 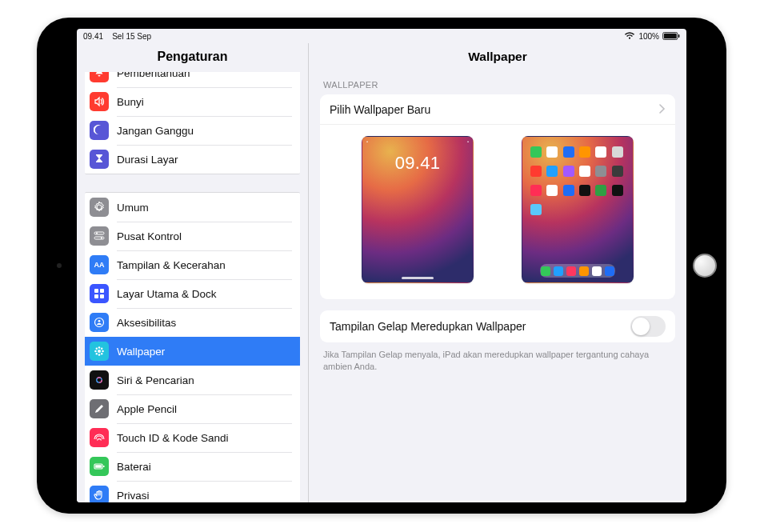 What do you see at coordinates (99, 265) in the screenshot?
I see `aa-icon: AA` at bounding box center [99, 265].